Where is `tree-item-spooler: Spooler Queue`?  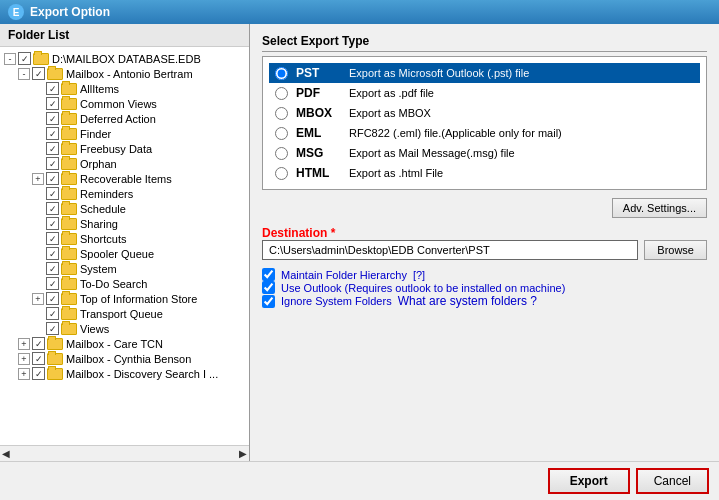 tree-item-spooler: Spooler Queue is located at coordinates (124, 254).